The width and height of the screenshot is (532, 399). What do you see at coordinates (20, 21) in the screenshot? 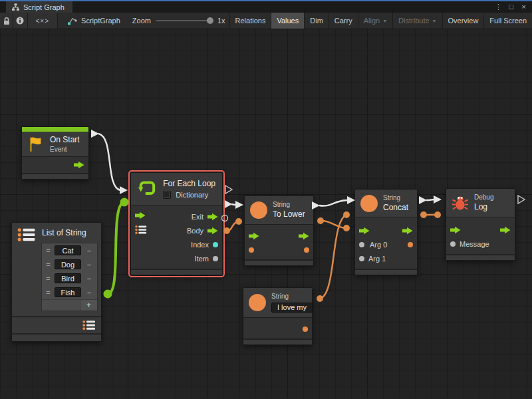
I see `info-button` at bounding box center [20, 21].